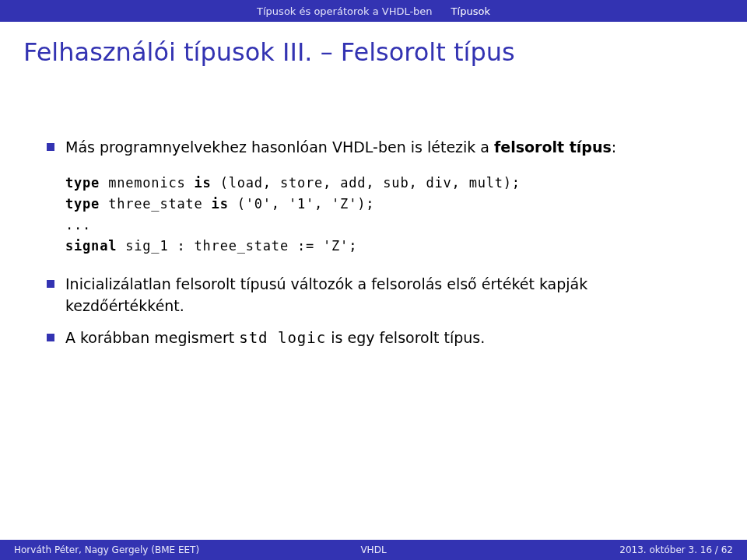  I want to click on list-item: Inicializálatlan felsorolt típusú változ…, so click(374, 296).